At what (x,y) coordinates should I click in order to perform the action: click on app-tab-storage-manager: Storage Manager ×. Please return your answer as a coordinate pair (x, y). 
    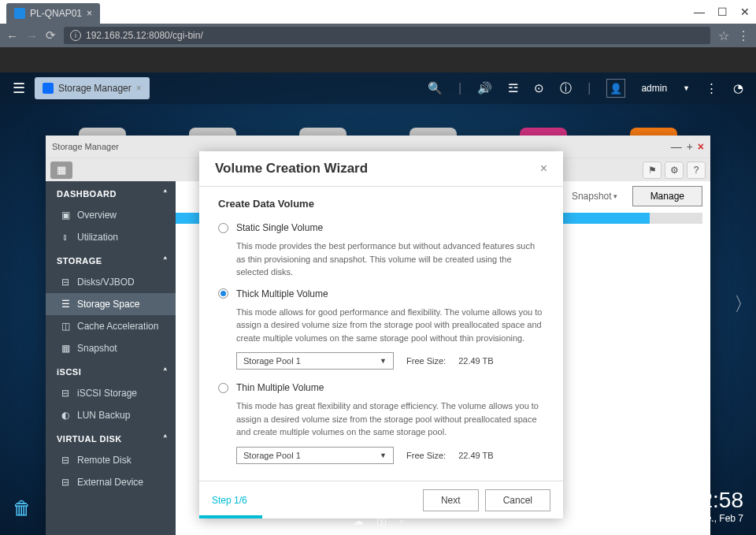
    Looking at the image, I should click on (92, 88).